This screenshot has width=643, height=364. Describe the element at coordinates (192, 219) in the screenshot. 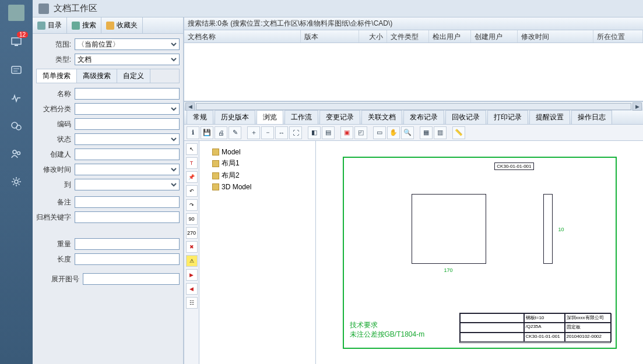

I see `vt-rot90-icon: 90` at that location.